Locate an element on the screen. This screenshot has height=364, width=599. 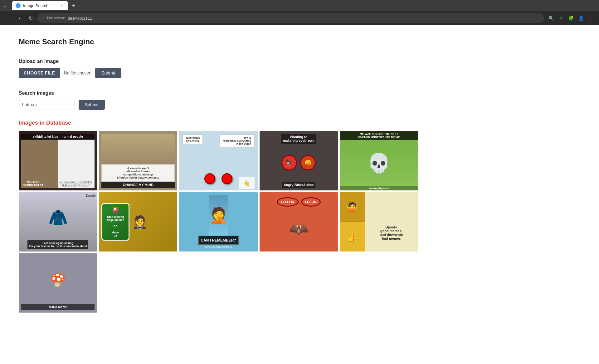
bookmark-icon-btn: ☆ is located at coordinates (561, 18).